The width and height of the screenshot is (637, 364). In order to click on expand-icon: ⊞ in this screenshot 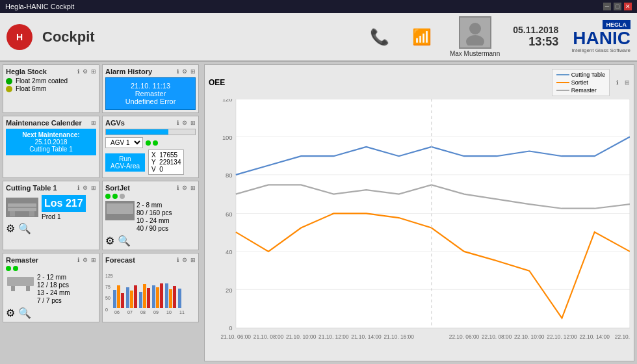, I will do `click(94, 72)`.